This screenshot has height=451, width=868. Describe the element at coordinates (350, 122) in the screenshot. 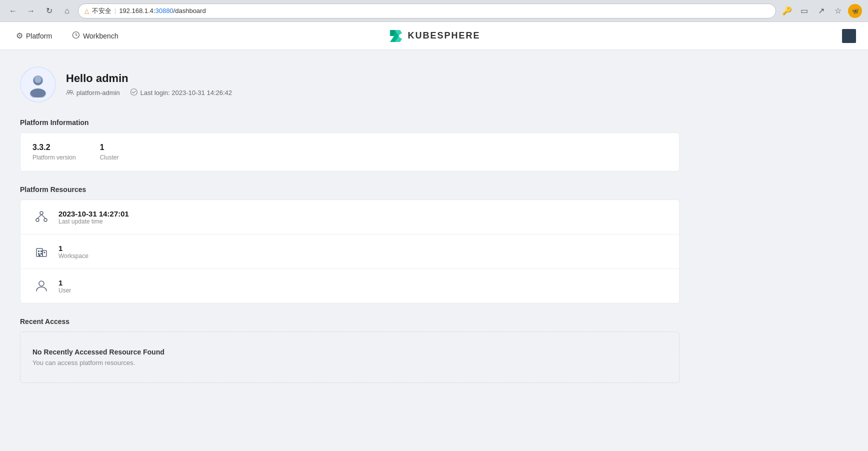

I see `platform-information-title: Platform Information` at that location.